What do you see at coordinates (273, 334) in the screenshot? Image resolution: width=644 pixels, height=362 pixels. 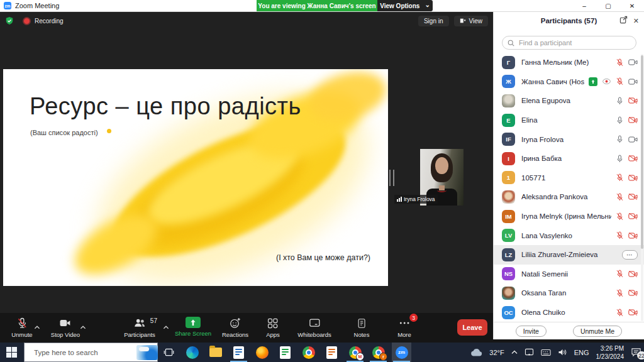 I see `apps-label: Apps` at bounding box center [273, 334].